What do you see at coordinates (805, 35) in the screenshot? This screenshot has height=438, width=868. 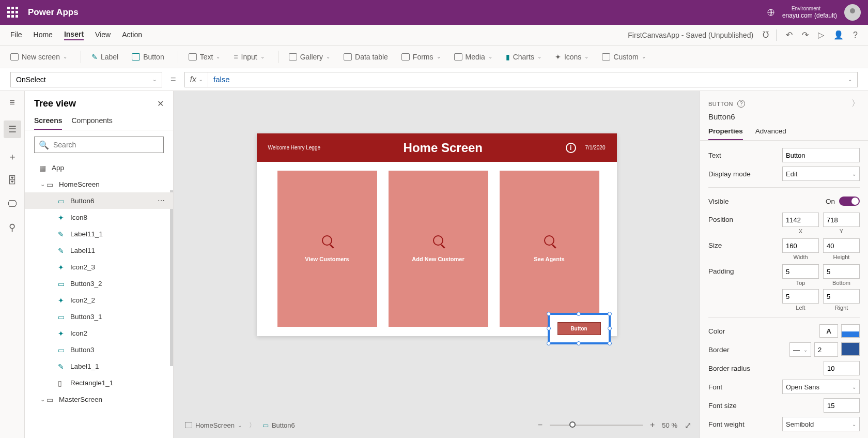 I see `redo-icon: ↷` at bounding box center [805, 35].